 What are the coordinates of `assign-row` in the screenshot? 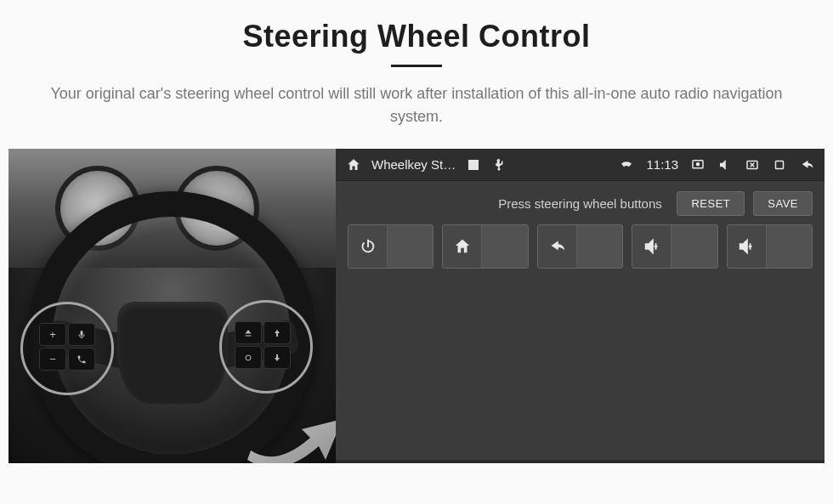 It's located at (580, 246).